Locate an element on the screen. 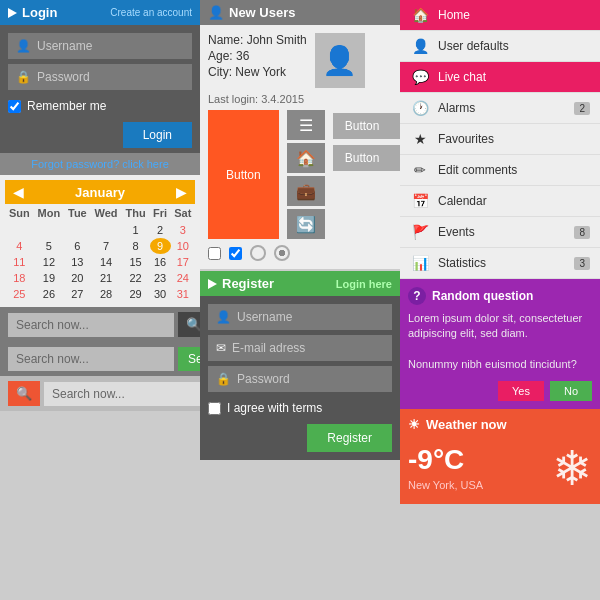 This screenshot has height=600, width=600. forgot-text: Forgot password? is located at coordinates (75, 164).